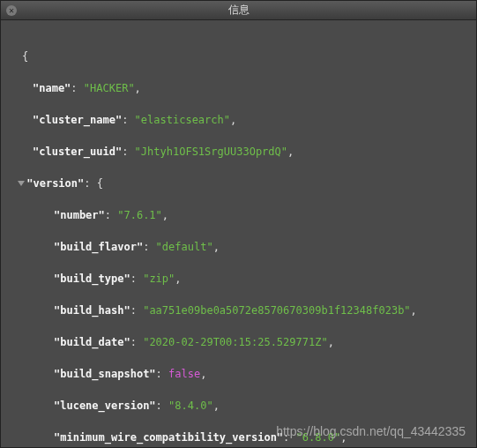  What do you see at coordinates (238, 406) in the screenshot?
I see `json-row: "lucene_version": "8.4.0",` at bounding box center [238, 406].